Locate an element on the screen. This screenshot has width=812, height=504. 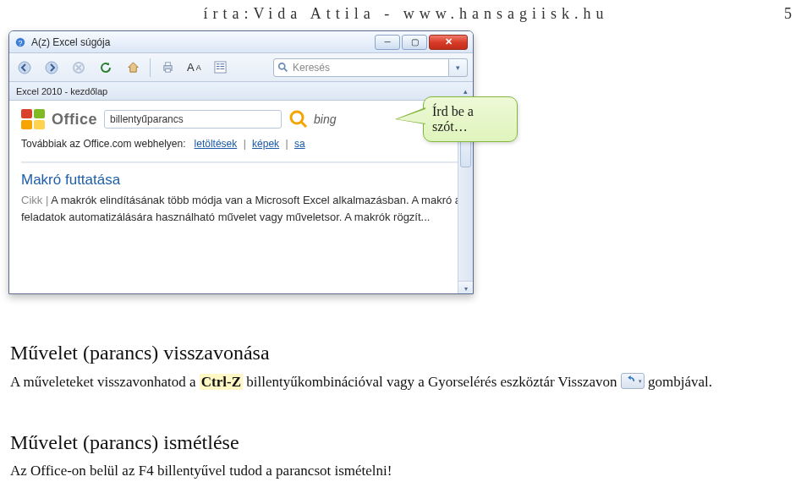
scroll-down-button: ▾ is located at coordinates (465, 288).